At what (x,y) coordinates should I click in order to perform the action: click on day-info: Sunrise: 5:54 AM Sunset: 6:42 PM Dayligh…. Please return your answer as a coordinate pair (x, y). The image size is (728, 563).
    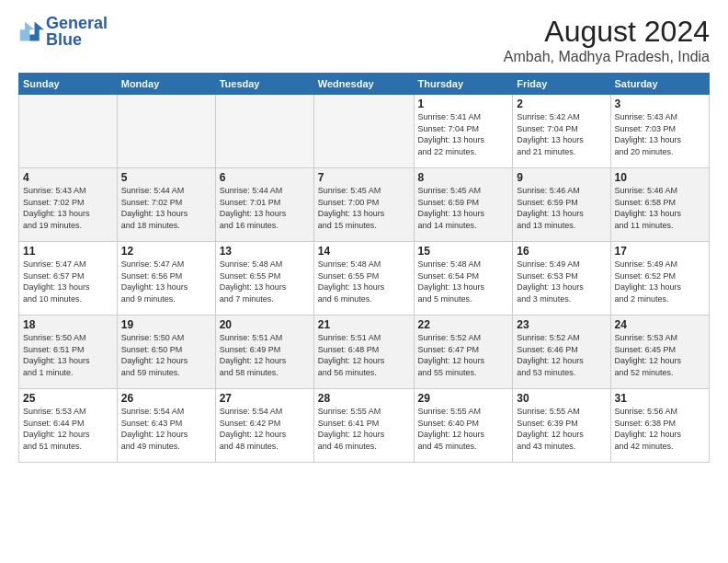
    Looking at the image, I should click on (265, 429).